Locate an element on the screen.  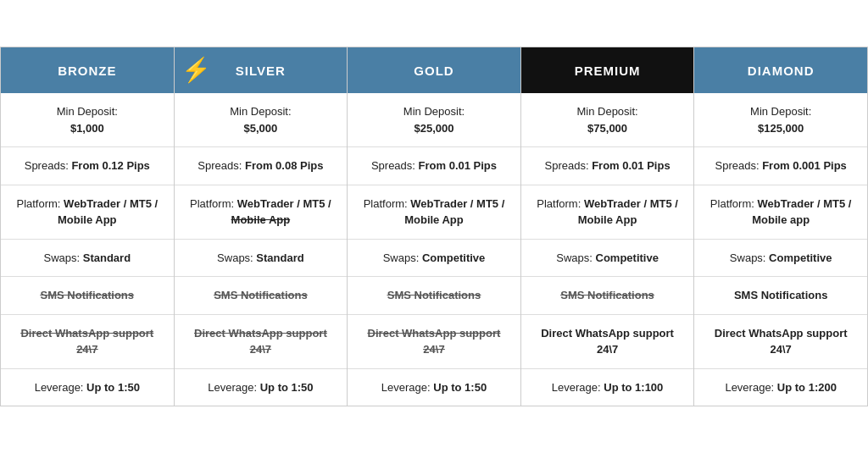
gold-name: GOLD is located at coordinates (434, 71).